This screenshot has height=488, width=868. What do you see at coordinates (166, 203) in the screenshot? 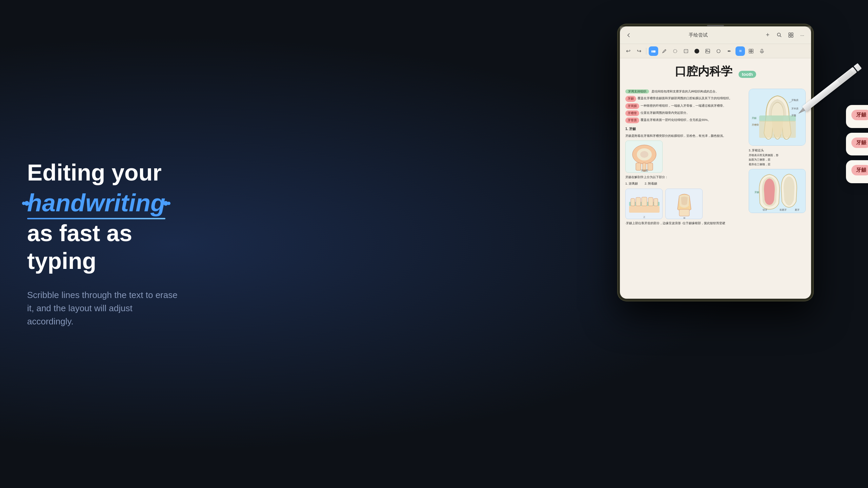
I see `cursor-dot-right` at bounding box center [166, 203].